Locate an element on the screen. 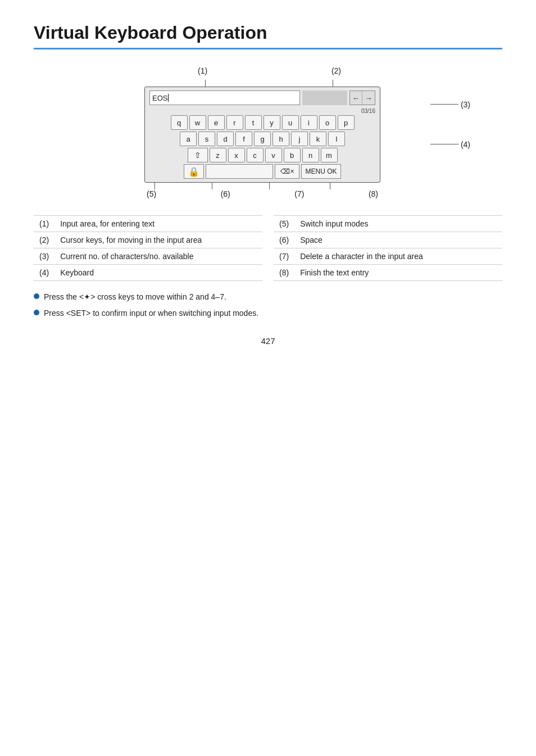 This screenshot has height=756, width=536. desc-row-1: (1) Input area, for entering text is located at coordinates (148, 224).